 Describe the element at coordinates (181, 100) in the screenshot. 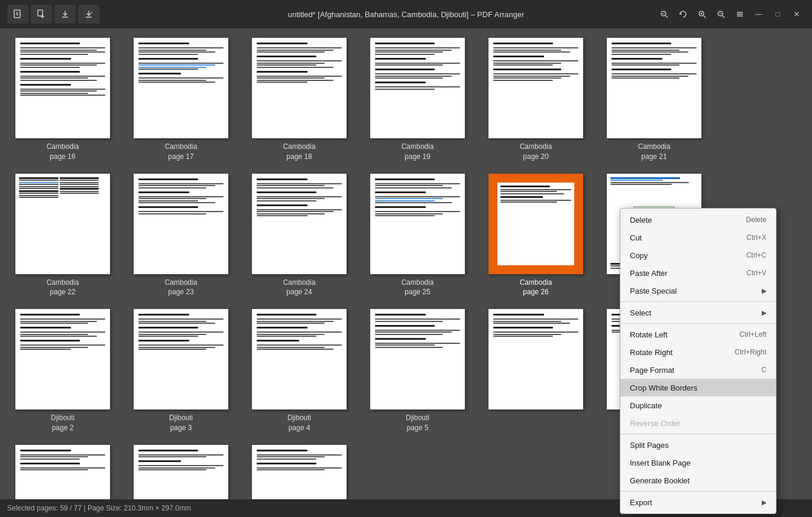

I see `list-item: Cambodiapage 17` at that location.